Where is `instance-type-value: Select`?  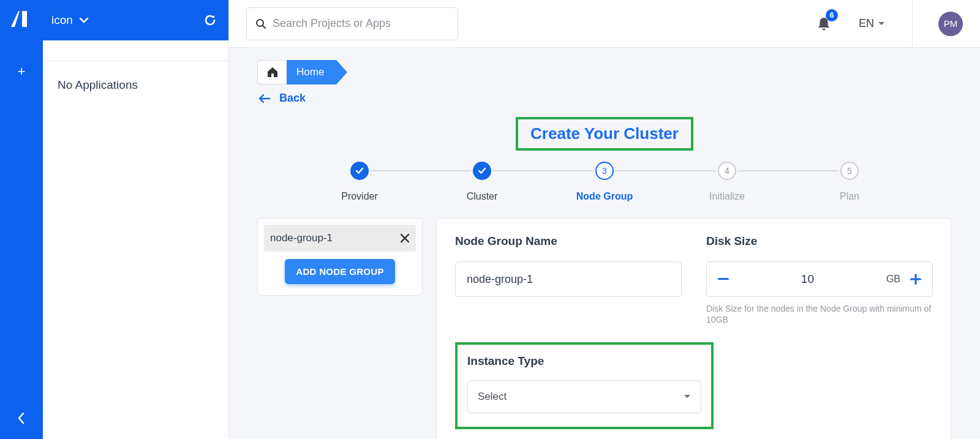
instance-type-value: Select is located at coordinates (492, 397).